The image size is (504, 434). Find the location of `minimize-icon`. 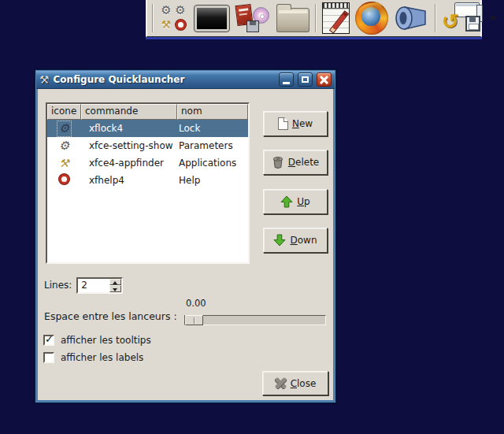

minimize-icon is located at coordinates (287, 83).